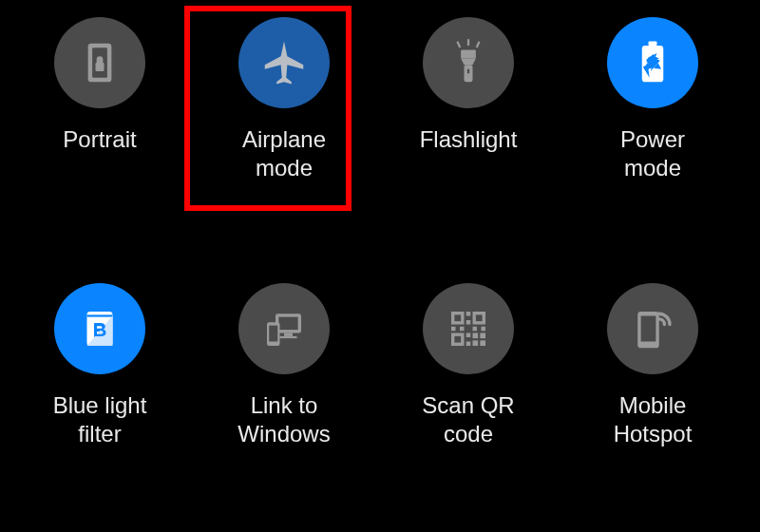 Image resolution: width=760 pixels, height=532 pixels. I want to click on tile-portrait-label: Portrait, so click(100, 140).